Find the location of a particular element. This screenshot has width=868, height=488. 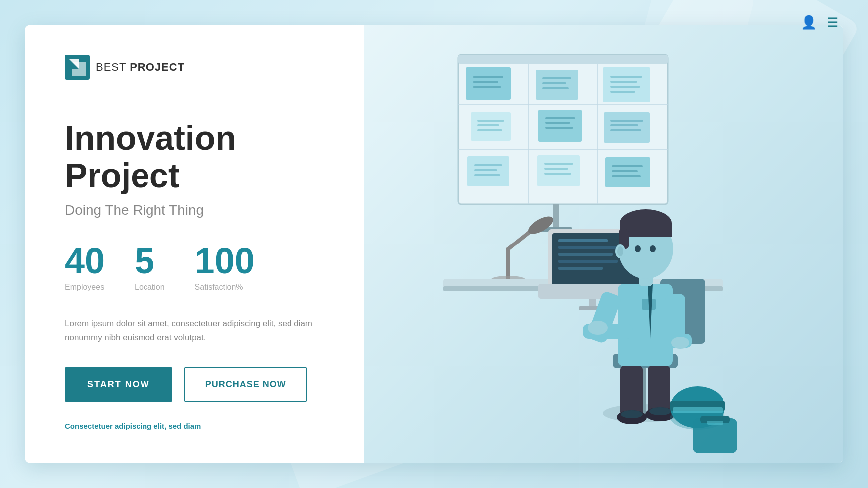

navbar: BEST PROJECT is located at coordinates (194, 67).